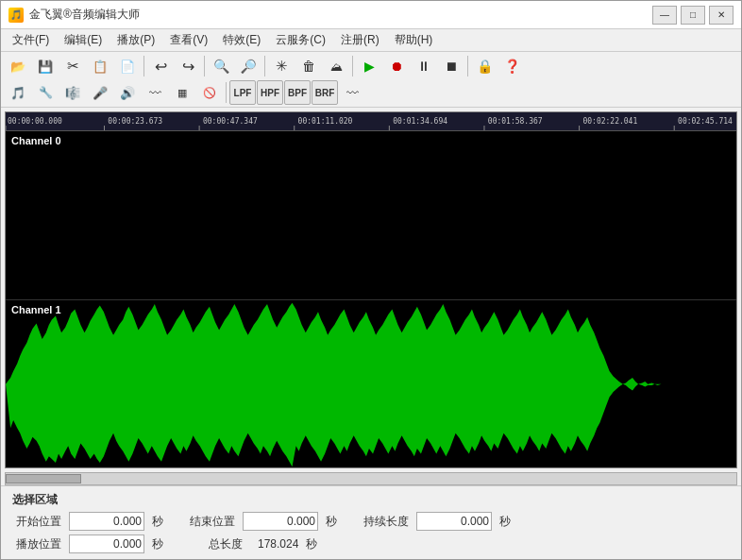  I want to click on play-button: ▶, so click(369, 66).